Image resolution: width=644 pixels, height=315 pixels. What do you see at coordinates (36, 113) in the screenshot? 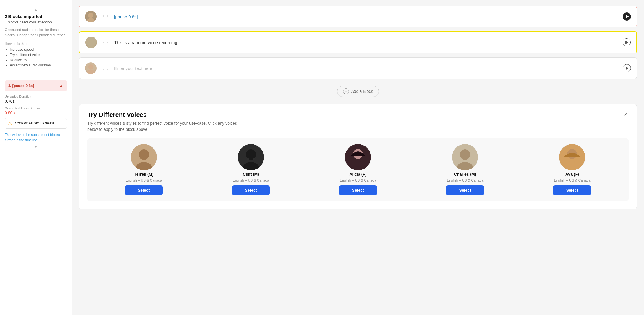
I see `generated-duration-value: 0.80s` at bounding box center [36, 113].